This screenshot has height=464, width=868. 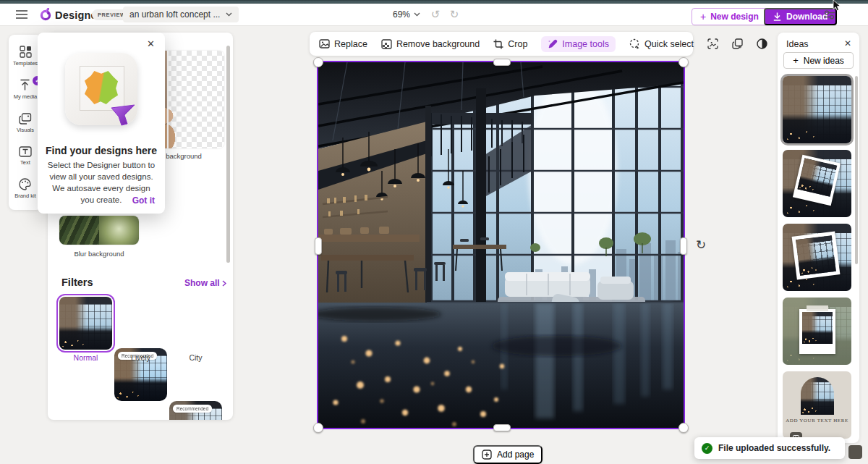 What do you see at coordinates (25, 188) in the screenshot?
I see `sidebar-item-brand-kit: Brand kit` at bounding box center [25, 188].